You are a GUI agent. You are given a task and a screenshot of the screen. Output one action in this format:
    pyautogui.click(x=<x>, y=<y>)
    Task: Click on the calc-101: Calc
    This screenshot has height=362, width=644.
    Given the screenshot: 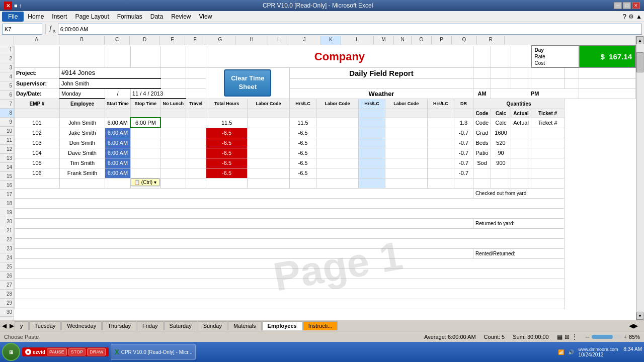 What is the action you would take?
    pyautogui.click(x=501, y=123)
    